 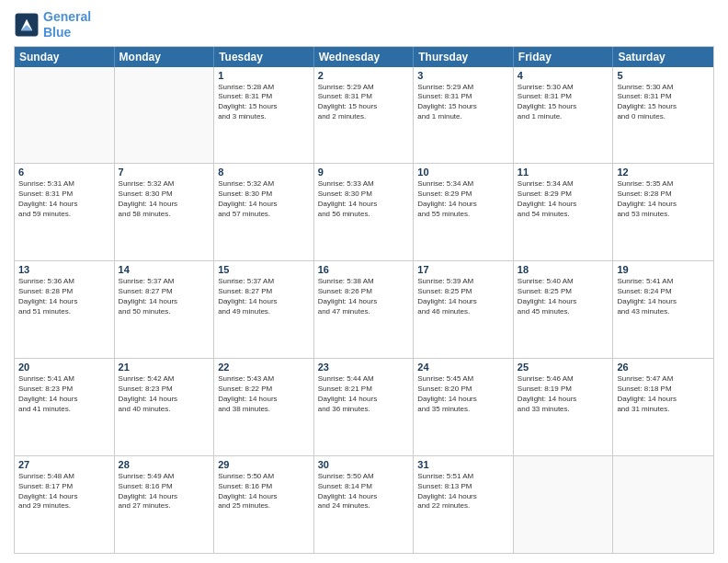 I want to click on calendar-day-cell: 10Sunrise: 5:34 AM Sunset: 8:29 PM Dayli…, so click(x=463, y=212).